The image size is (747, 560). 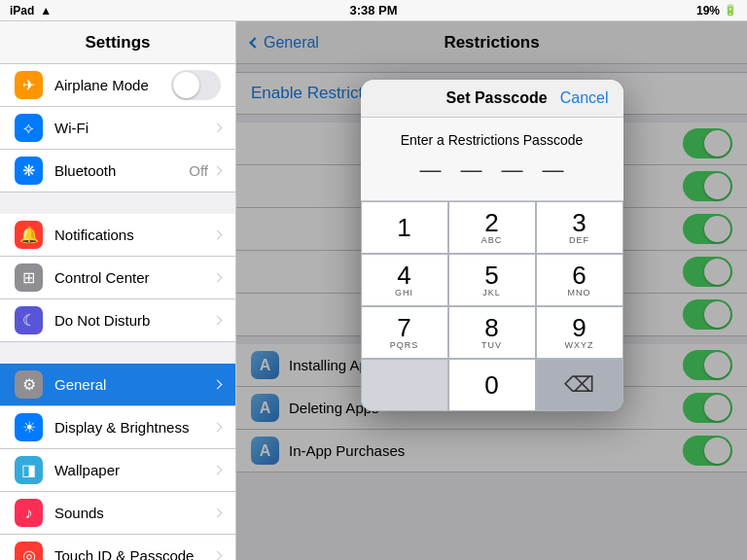 I want to click on modal-title-bar: Set Passcode Cancel, so click(x=492, y=99).